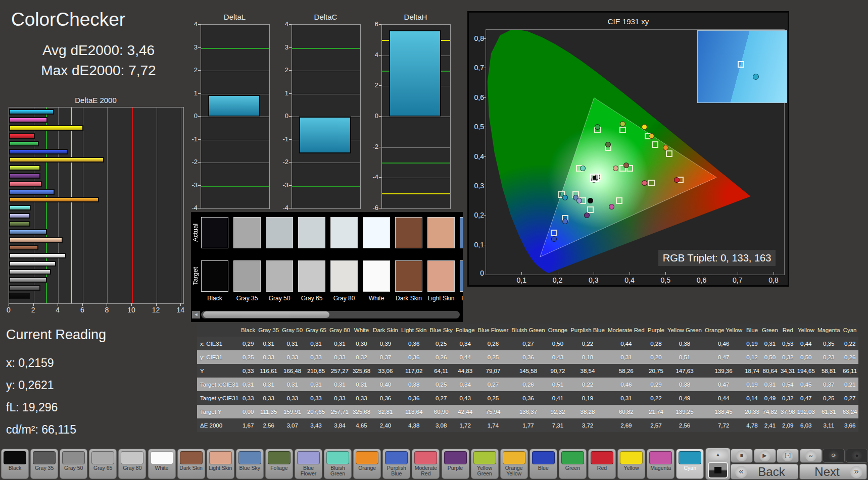 This screenshot has width=868, height=480. I want to click on deltae2000-chart-title: DeltaE 2000, so click(96, 100).